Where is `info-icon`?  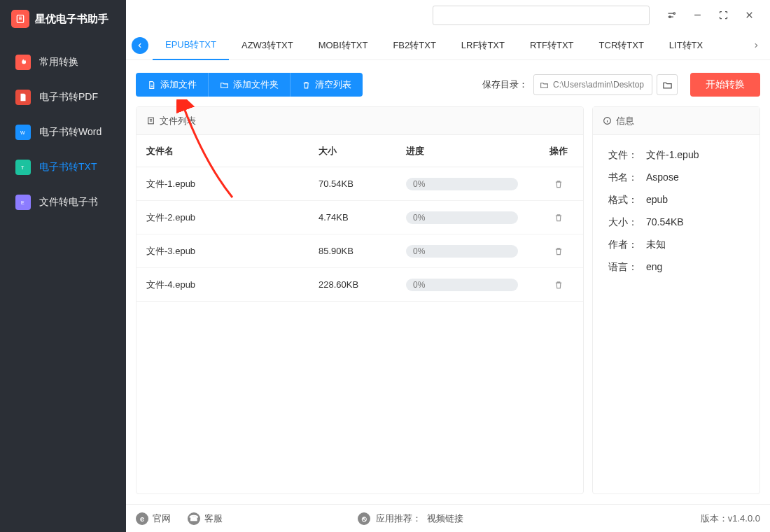 info-icon is located at coordinates (608, 120).